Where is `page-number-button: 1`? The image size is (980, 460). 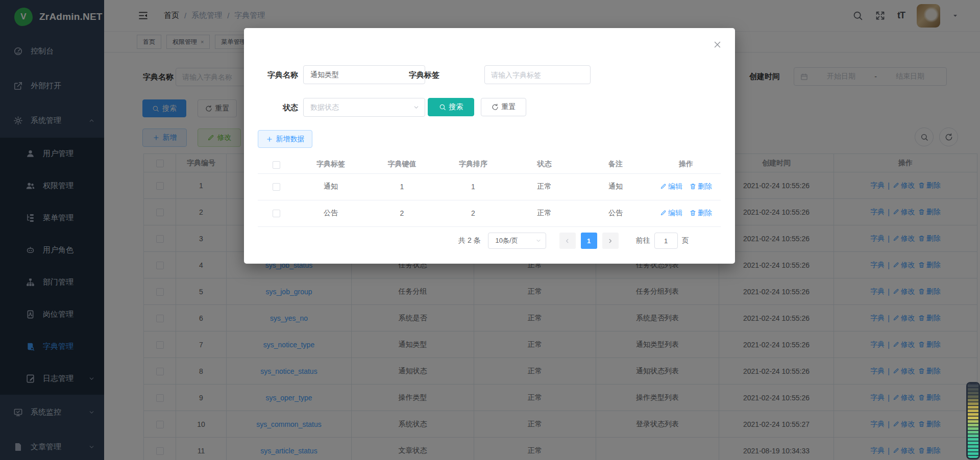
page-number-button: 1 is located at coordinates (589, 241).